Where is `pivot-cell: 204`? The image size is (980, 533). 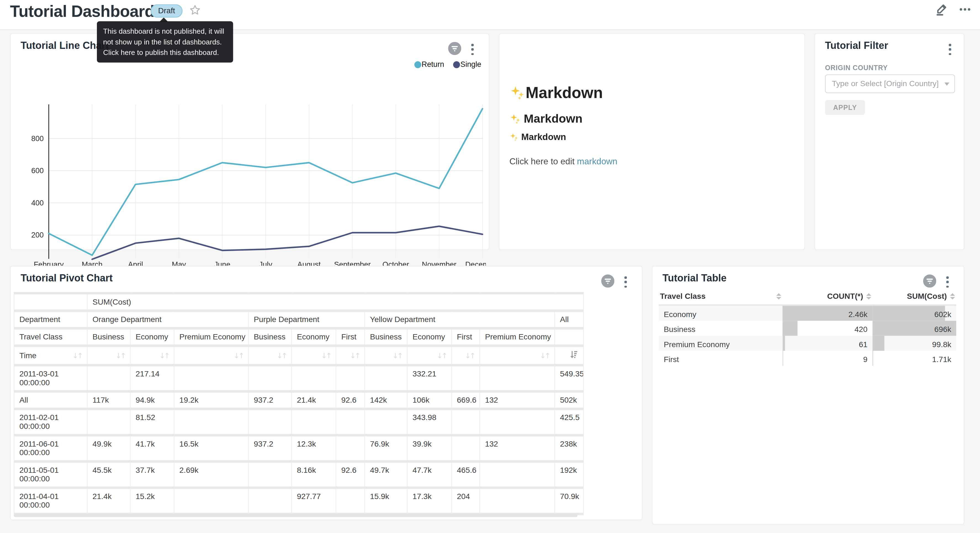 pivot-cell: 204 is located at coordinates (466, 501).